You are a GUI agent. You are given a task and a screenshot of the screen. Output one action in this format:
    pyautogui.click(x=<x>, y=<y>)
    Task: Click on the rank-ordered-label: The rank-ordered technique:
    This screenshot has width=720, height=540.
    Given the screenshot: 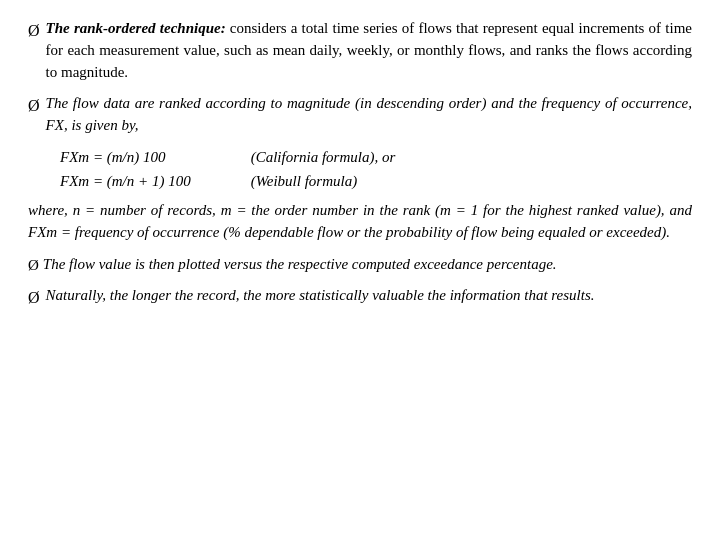 What is the action you would take?
    pyautogui.click(x=136, y=28)
    